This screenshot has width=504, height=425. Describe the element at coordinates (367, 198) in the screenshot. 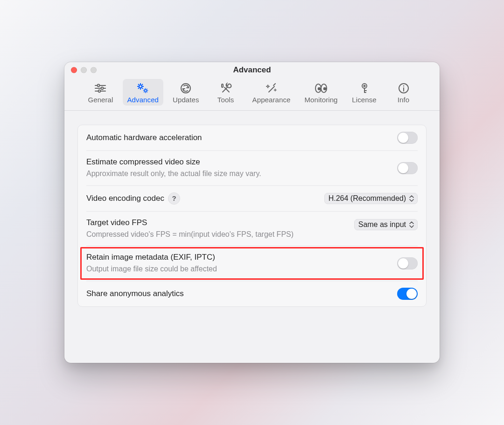

I see `select-value: H.264 (Recommended)` at that location.